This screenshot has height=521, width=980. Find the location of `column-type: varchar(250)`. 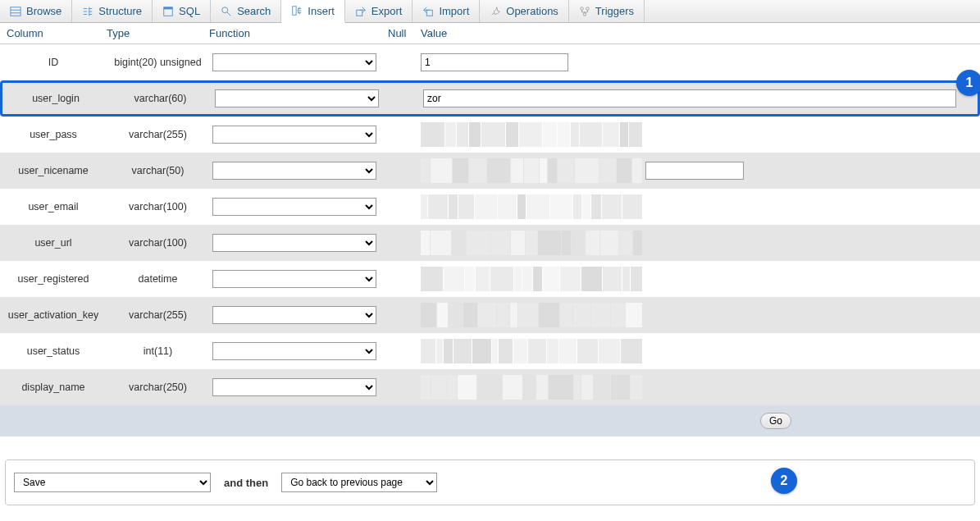

column-type: varchar(250) is located at coordinates (157, 387).